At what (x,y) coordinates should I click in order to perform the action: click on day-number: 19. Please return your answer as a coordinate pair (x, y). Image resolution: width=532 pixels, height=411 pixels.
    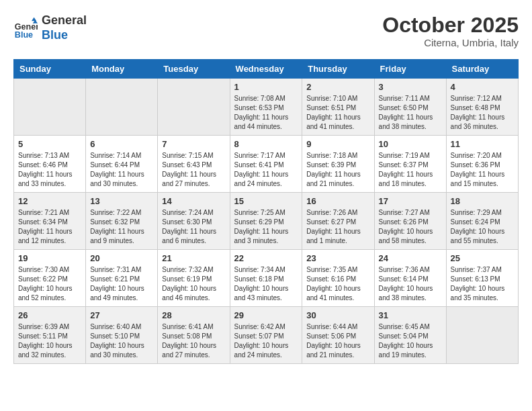
    Looking at the image, I should click on (50, 258).